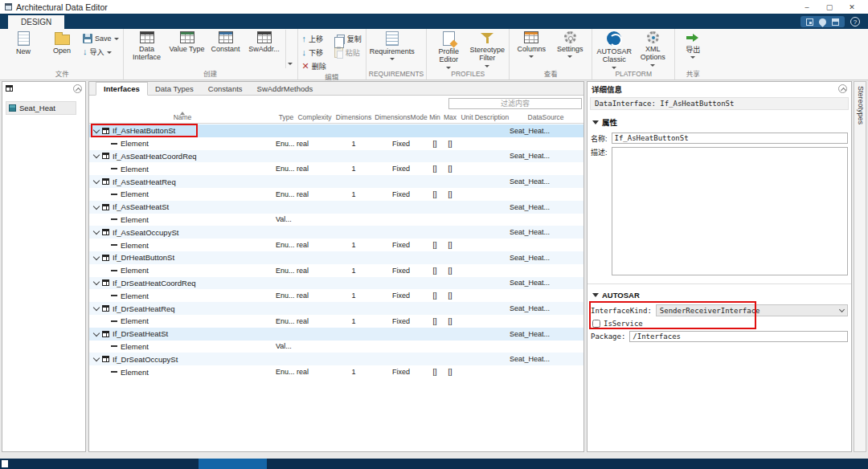  What do you see at coordinates (653, 48) in the screenshot?
I see `xml-options-button: XML Options` at bounding box center [653, 48].